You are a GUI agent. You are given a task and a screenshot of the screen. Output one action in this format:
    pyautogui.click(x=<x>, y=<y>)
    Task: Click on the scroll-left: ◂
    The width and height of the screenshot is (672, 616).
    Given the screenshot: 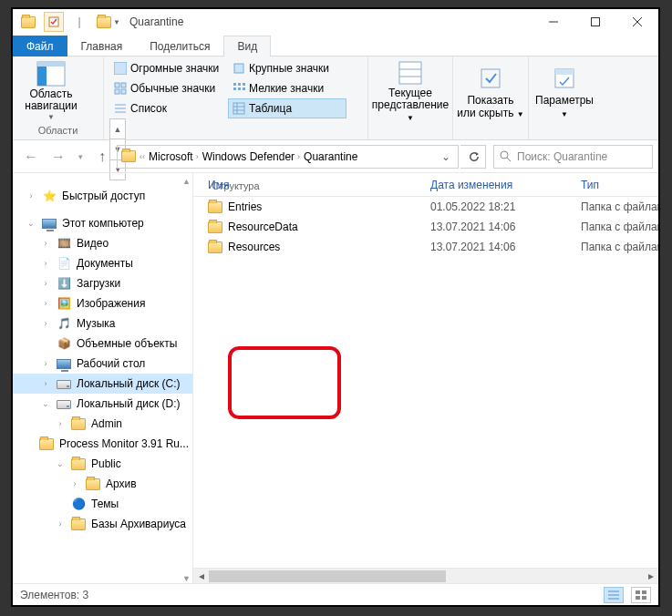 What is the action you would take?
    pyautogui.click(x=201, y=576)
    